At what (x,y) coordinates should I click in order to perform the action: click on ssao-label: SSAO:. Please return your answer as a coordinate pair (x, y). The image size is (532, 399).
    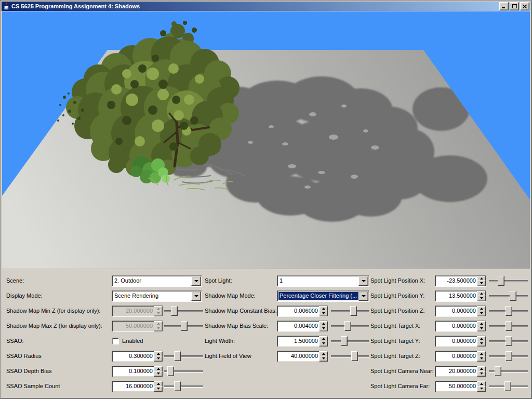
    Looking at the image, I should click on (15, 341).